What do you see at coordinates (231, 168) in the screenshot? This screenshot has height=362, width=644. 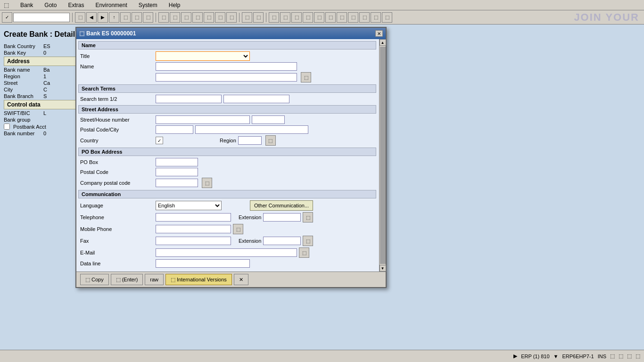 I see `po-box-section: PO Box Address PO Box Postal Code Compan…` at bounding box center [231, 168].